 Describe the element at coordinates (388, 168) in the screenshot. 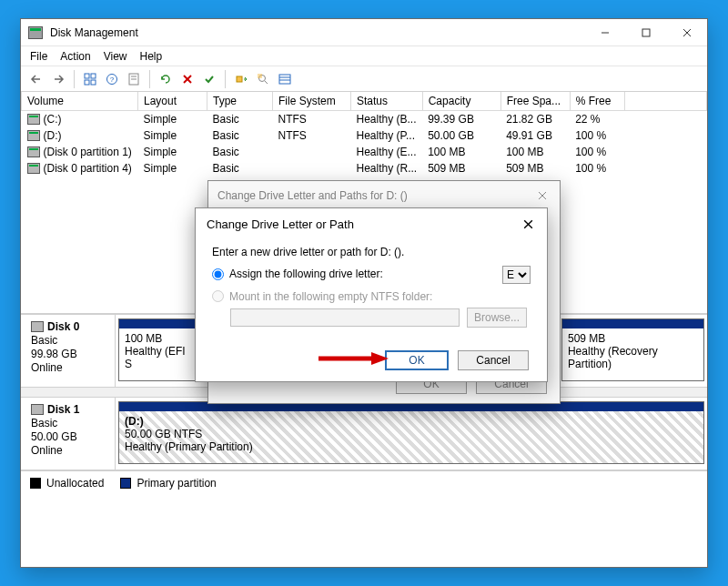

I see `cell-status: Healthy (R...` at that location.